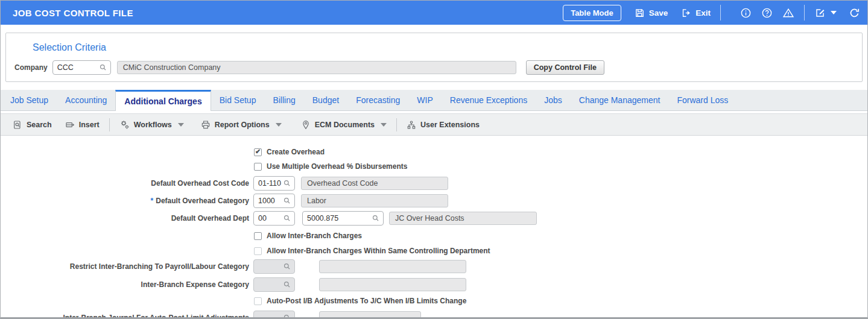  I want to click on create-overhead-checkbox, so click(258, 152).